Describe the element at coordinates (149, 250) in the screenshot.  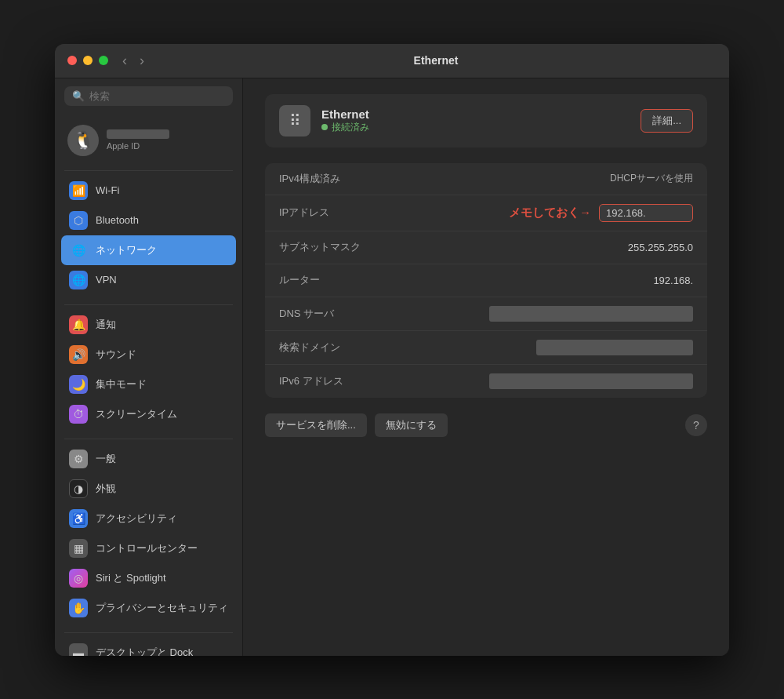
I see `sidebar-item-network: 🌐 ネットワーク` at that location.